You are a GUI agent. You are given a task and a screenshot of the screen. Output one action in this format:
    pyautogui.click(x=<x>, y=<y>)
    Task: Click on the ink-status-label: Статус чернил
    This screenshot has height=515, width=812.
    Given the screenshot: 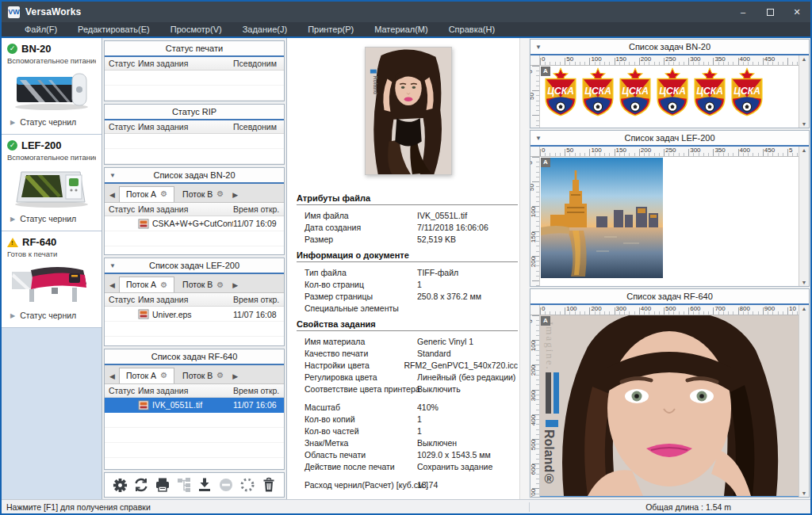 What is the action you would take?
    pyautogui.click(x=48, y=315)
    